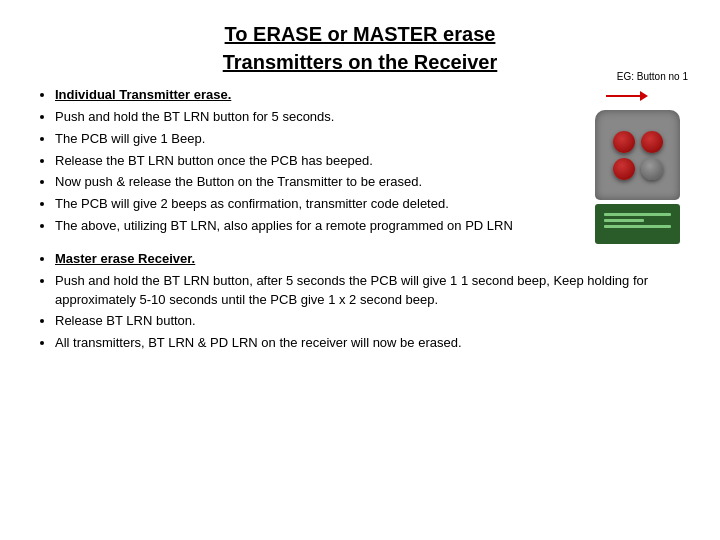 The height and width of the screenshot is (540, 720). I want to click on master-bullet-3: All transmitters, BT LRN & PD LRN on the…, so click(372, 344).